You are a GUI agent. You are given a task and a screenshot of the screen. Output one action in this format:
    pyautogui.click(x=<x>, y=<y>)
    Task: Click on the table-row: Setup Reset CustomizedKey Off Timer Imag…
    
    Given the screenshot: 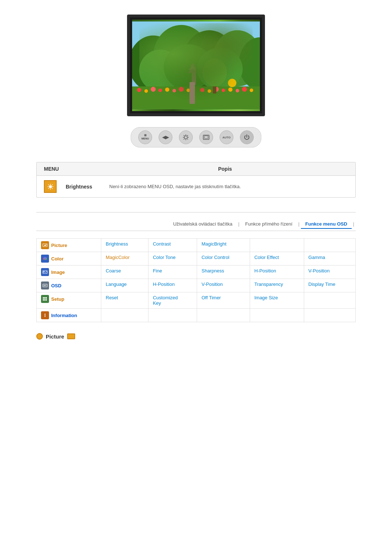 What is the action you would take?
    pyautogui.click(x=196, y=301)
    